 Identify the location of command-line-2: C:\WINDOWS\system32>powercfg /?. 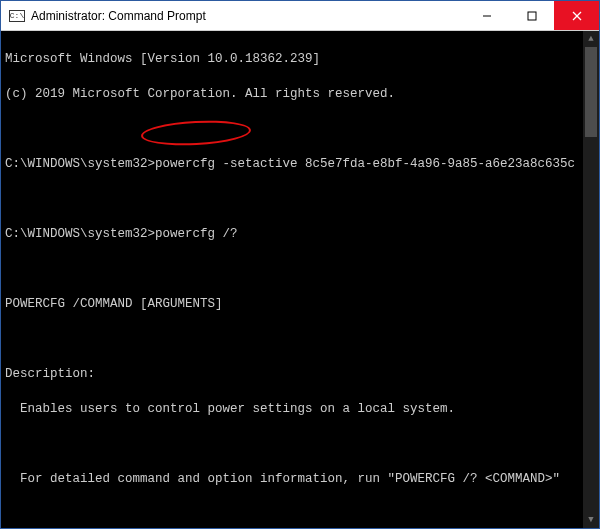
(300, 235).